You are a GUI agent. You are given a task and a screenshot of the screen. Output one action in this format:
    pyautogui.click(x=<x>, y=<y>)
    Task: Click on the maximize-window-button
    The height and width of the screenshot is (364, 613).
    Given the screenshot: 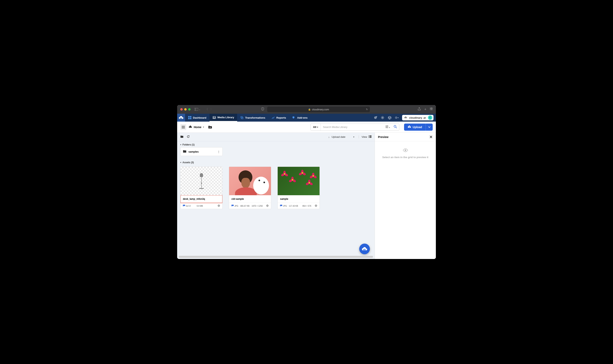 What is the action you would take?
    pyautogui.click(x=189, y=109)
    